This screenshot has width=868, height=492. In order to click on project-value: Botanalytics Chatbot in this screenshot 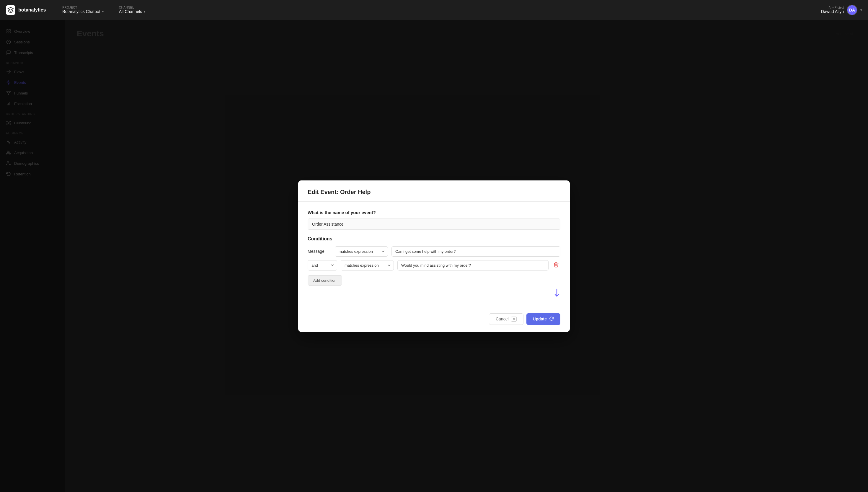, I will do `click(81, 11)`.